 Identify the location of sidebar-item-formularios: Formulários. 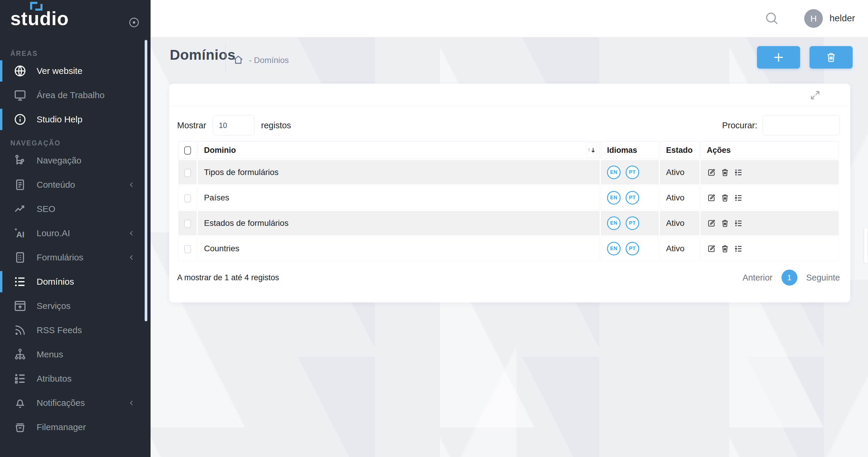
(75, 257).